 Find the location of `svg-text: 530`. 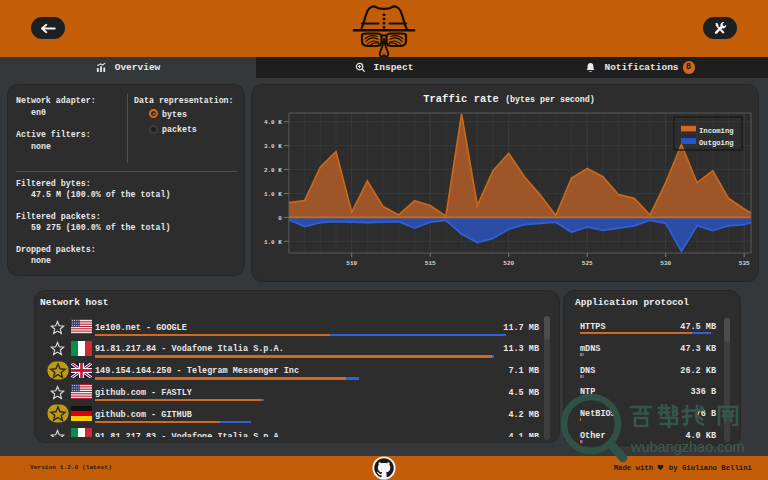

svg-text: 530 is located at coordinates (666, 264).